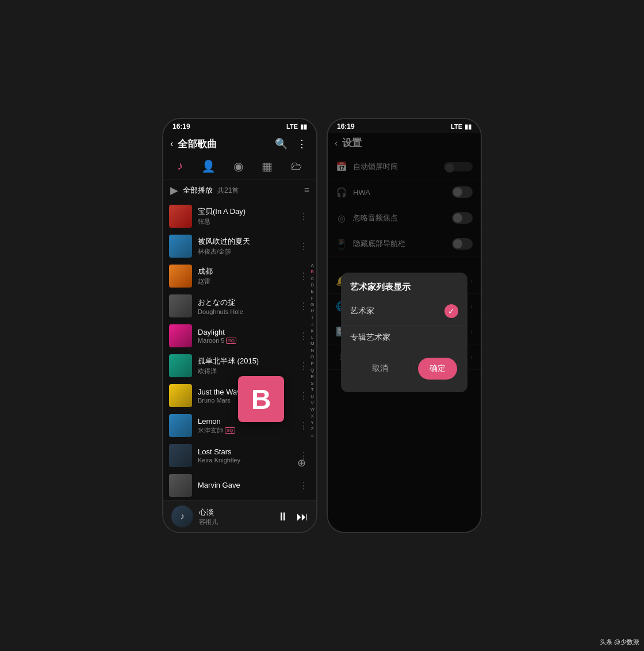  I want to click on battery-left: ▮▮, so click(304, 127).